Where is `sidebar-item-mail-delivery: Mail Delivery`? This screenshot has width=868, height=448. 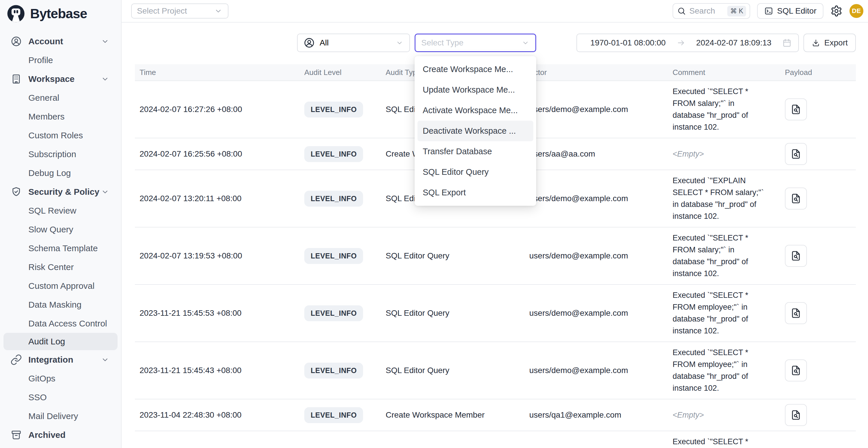
sidebar-item-mail-delivery: Mail Delivery is located at coordinates (61, 416).